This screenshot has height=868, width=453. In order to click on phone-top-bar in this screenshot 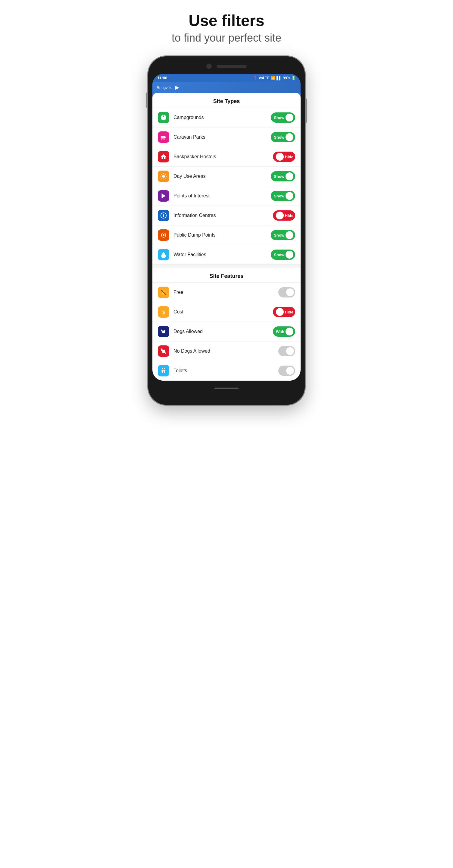, I will do `click(226, 66)`.